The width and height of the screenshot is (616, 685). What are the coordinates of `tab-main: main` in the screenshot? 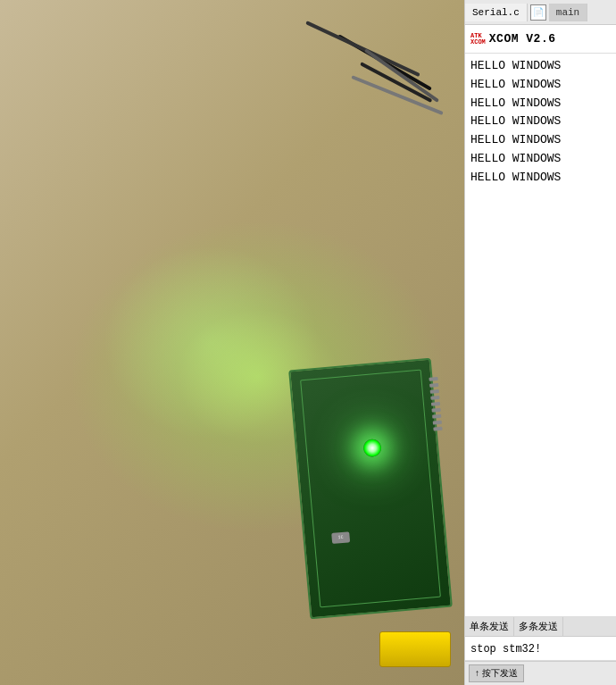 It's located at (568, 13).